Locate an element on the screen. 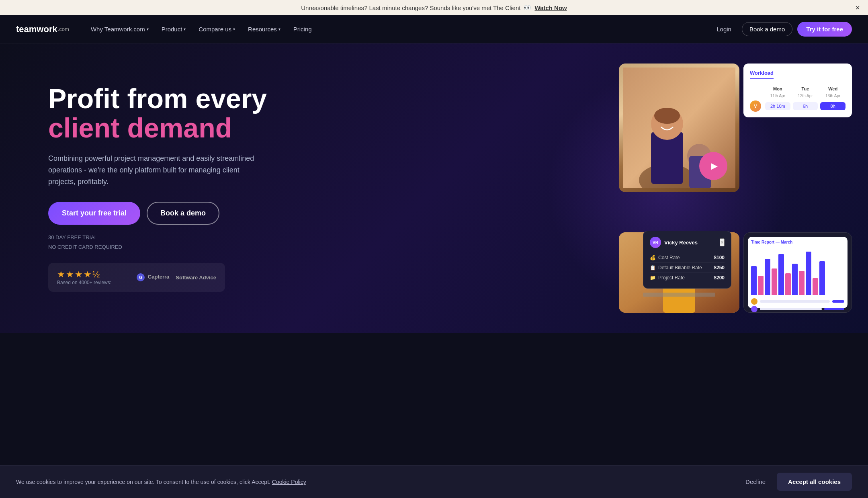 The width and height of the screenshot is (868, 498). logo-dotcom: .com is located at coordinates (63, 29).